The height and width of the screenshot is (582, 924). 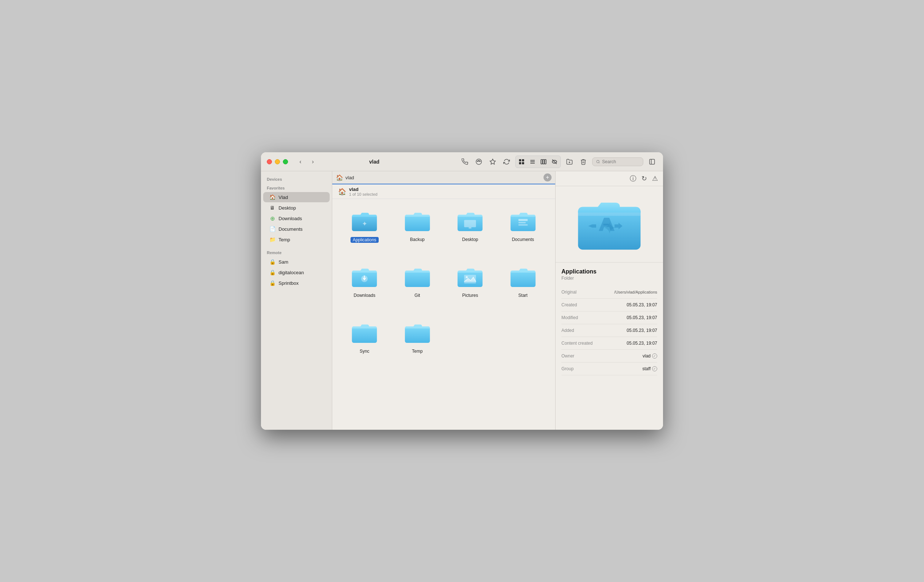 I want to click on lock-icon-sam: 🔒, so click(x=272, y=261).